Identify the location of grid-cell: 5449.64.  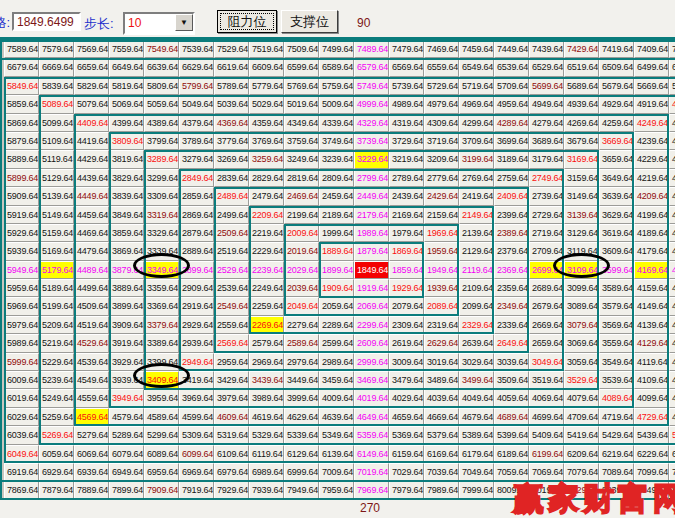
(672, 435).